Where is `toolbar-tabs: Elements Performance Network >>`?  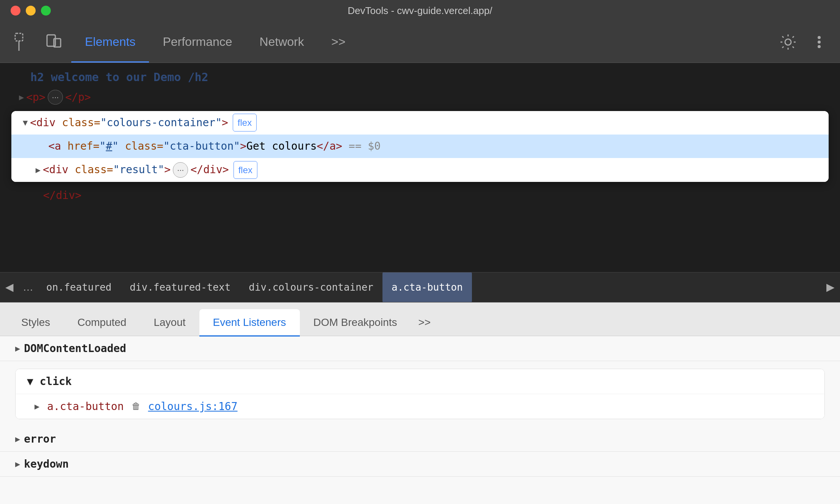
toolbar-tabs: Elements Performance Network >> is located at coordinates (425, 42).